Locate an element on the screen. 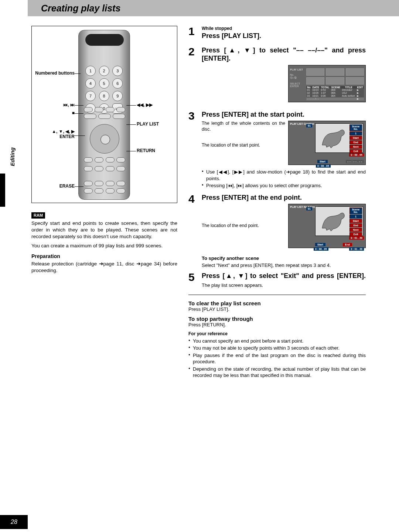  ref-item: Play pauses if the end of the last progr… is located at coordinates (279, 359).